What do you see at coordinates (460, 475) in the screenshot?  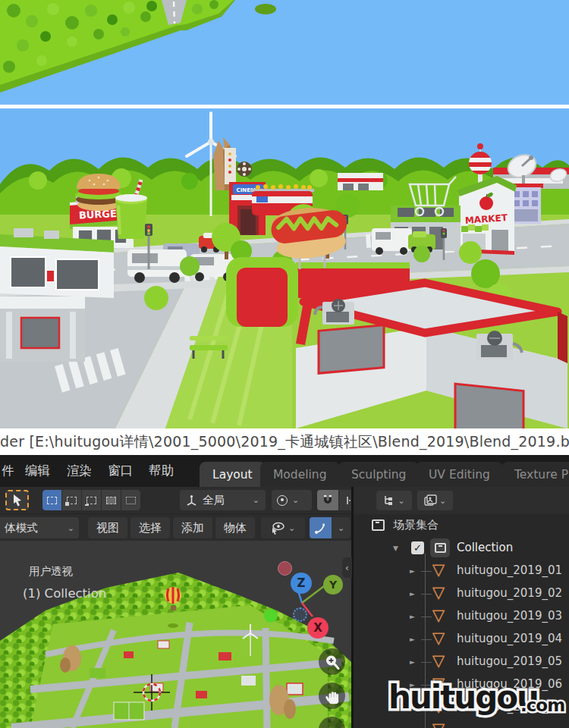 I see `tab-uv-editing: UV Editing` at bounding box center [460, 475].